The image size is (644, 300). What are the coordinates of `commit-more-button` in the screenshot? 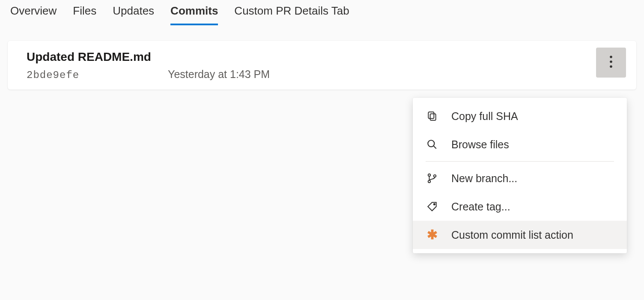 It's located at (611, 63).